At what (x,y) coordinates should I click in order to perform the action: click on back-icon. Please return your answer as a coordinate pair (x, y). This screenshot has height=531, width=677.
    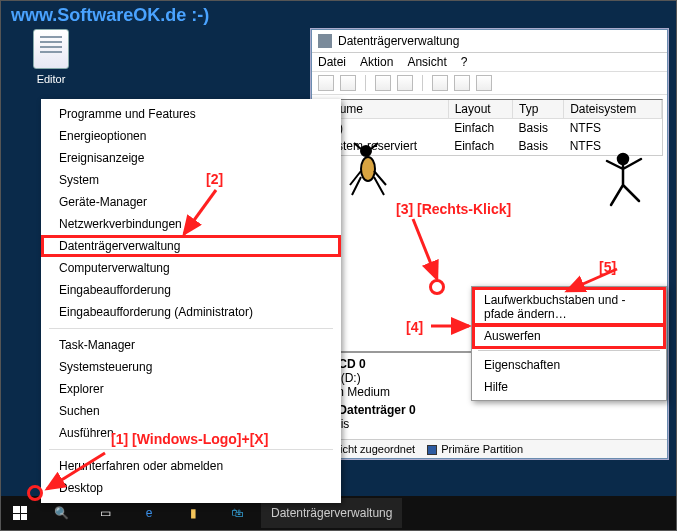
    Looking at the image, I should click on (326, 83).